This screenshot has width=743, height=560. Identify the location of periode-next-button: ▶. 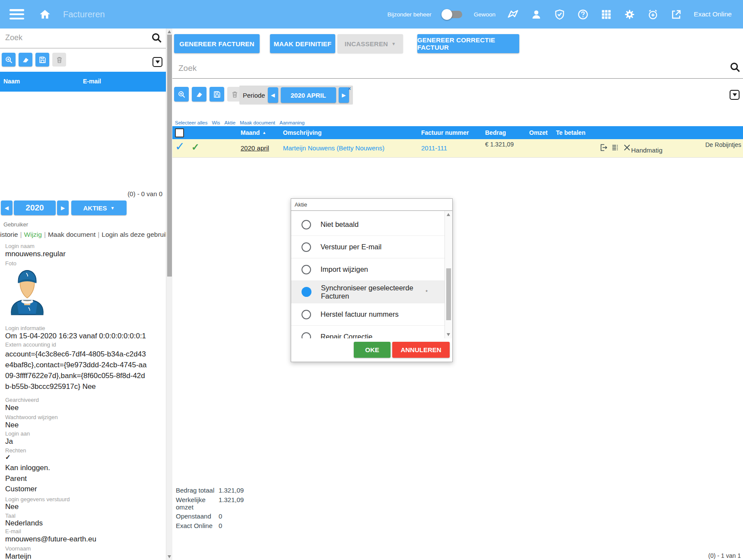
(344, 95).